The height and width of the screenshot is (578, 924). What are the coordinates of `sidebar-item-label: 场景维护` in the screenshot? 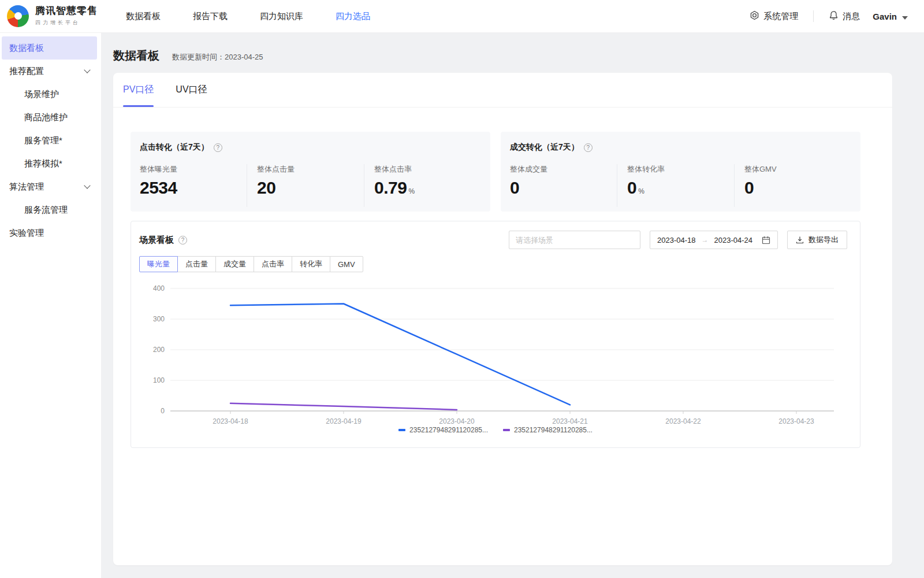 It's located at (42, 95).